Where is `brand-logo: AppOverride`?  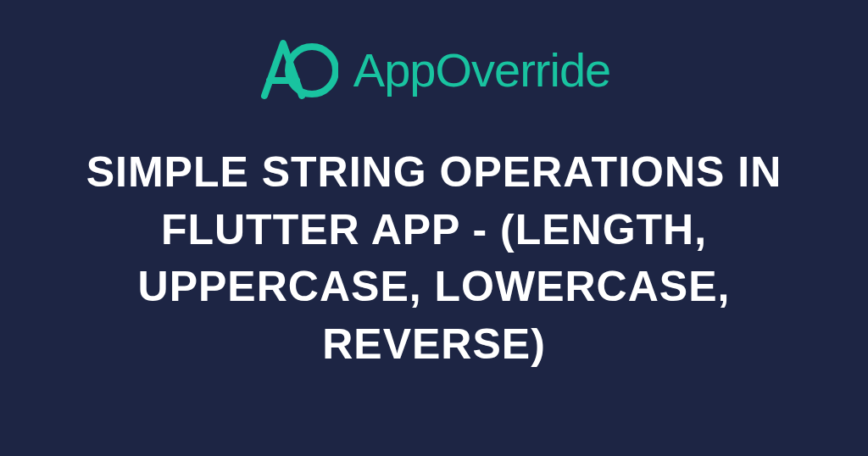
brand-logo: AppOverride is located at coordinates (434, 70).